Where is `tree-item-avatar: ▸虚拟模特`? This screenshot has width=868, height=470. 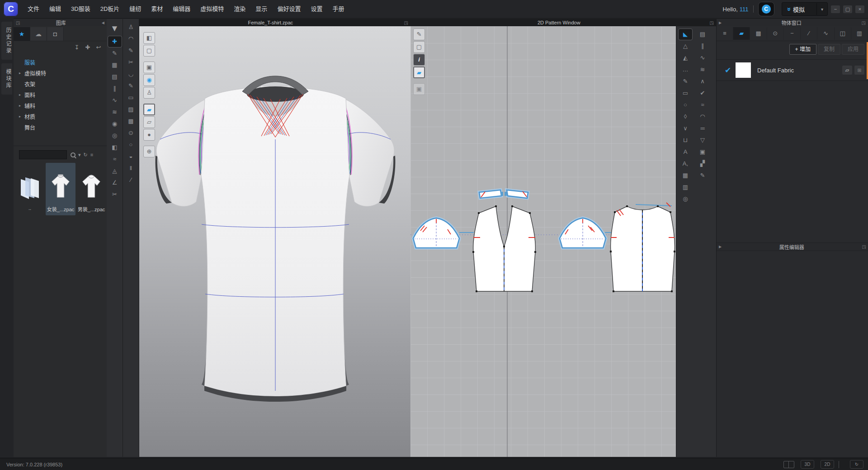
tree-item-avatar: ▸虚拟模特 is located at coordinates (60, 73).